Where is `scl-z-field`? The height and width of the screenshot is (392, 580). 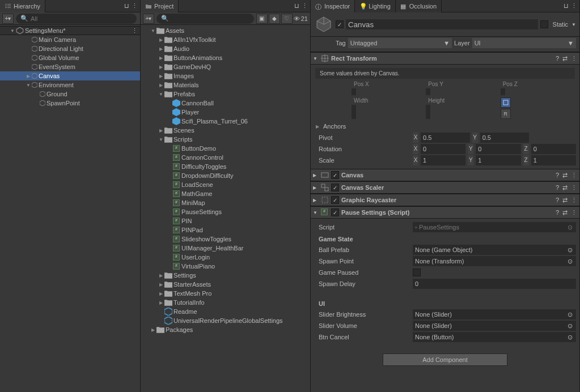 scl-z-field is located at coordinates (553, 160).